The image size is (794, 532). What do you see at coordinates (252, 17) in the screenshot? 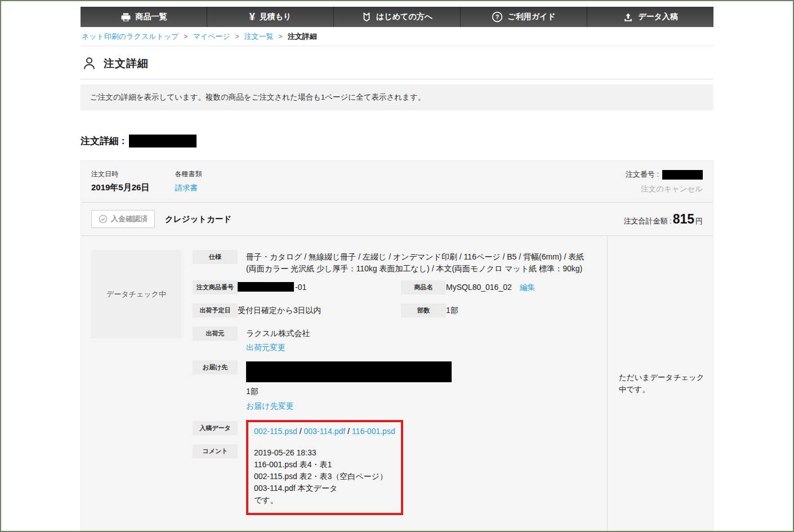
I see `yen-icon: ¥` at bounding box center [252, 17].